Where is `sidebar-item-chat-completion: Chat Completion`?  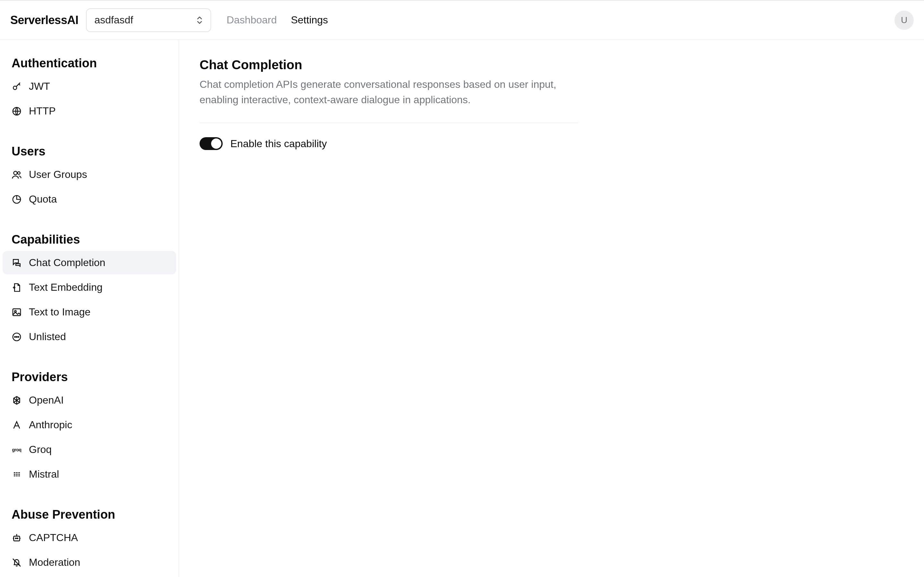 sidebar-item-chat-completion: Chat Completion is located at coordinates (89, 263).